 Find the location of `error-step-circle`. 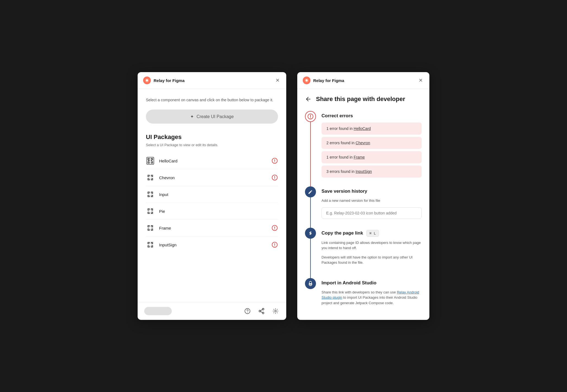

error-step-circle is located at coordinates (310, 116).